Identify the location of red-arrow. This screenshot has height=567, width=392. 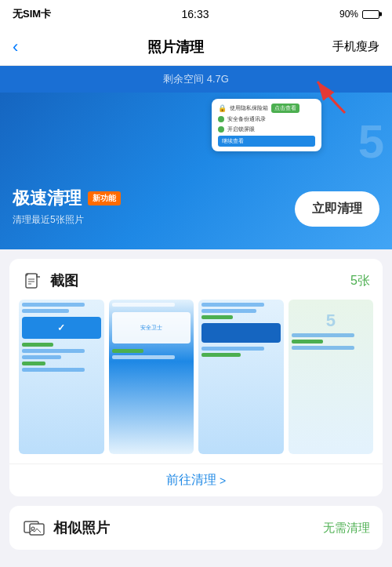
(329, 97).